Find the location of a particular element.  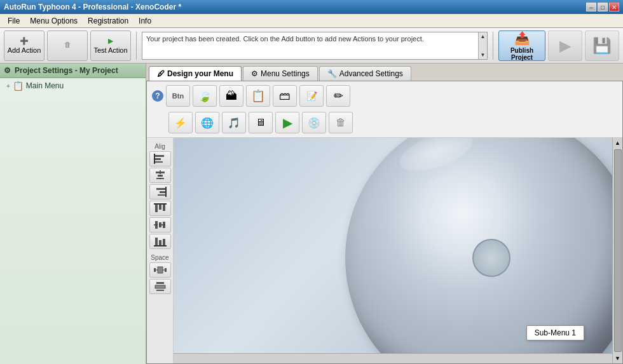

scroll-v-up: ▲ is located at coordinates (618, 143).